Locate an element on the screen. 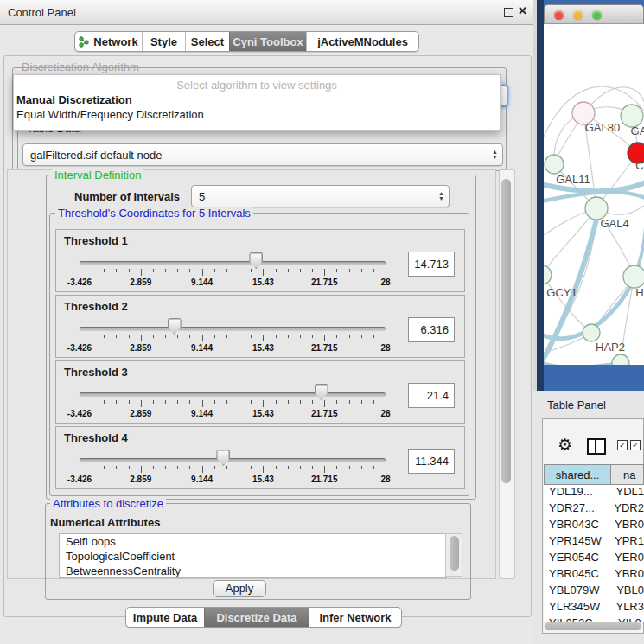  cell-shared-name: YLR345W is located at coordinates (576, 609).